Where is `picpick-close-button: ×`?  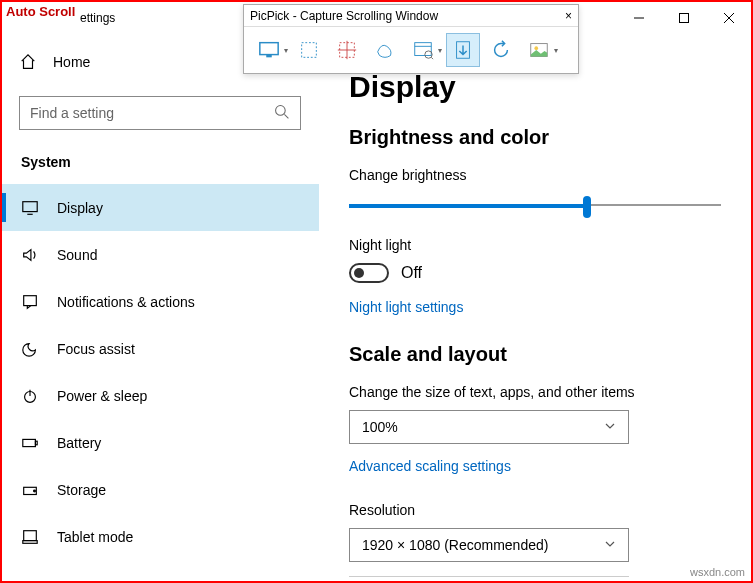 picpick-close-button: × is located at coordinates (568, 16).